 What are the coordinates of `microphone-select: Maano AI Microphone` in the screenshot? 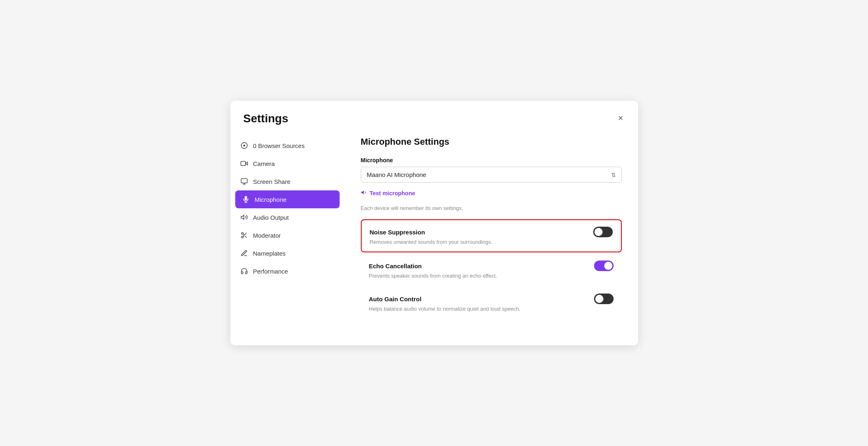 It's located at (491, 174).